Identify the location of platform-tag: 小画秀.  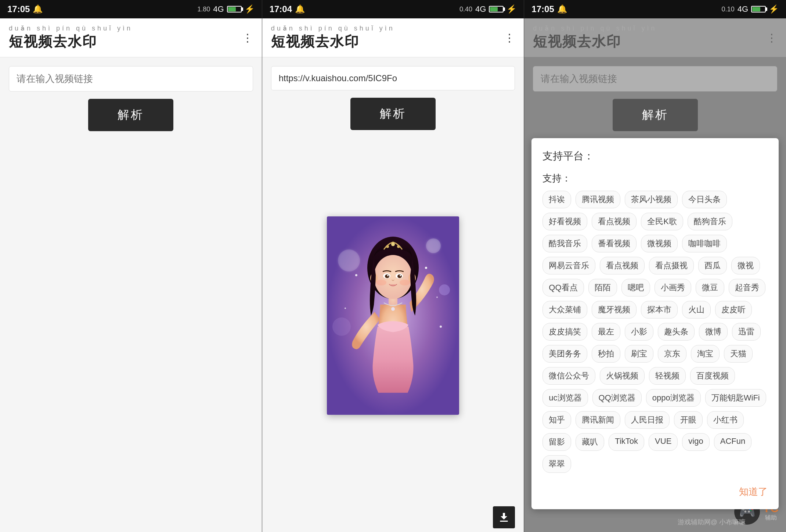
(673, 288).